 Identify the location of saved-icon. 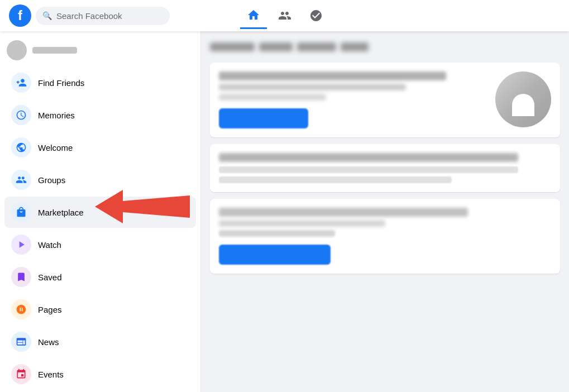
(21, 277).